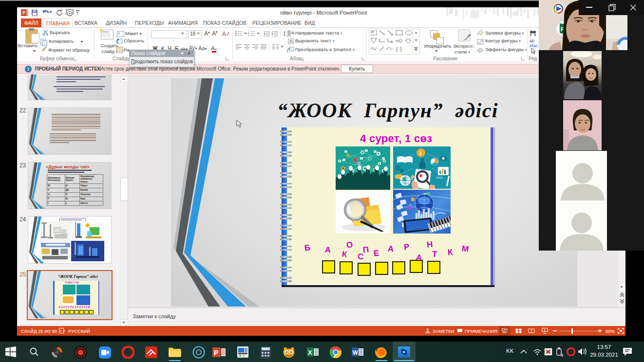 The image size is (644, 362). Describe the element at coordinates (61, 331) in the screenshot. I see `svg-text: x` at that location.